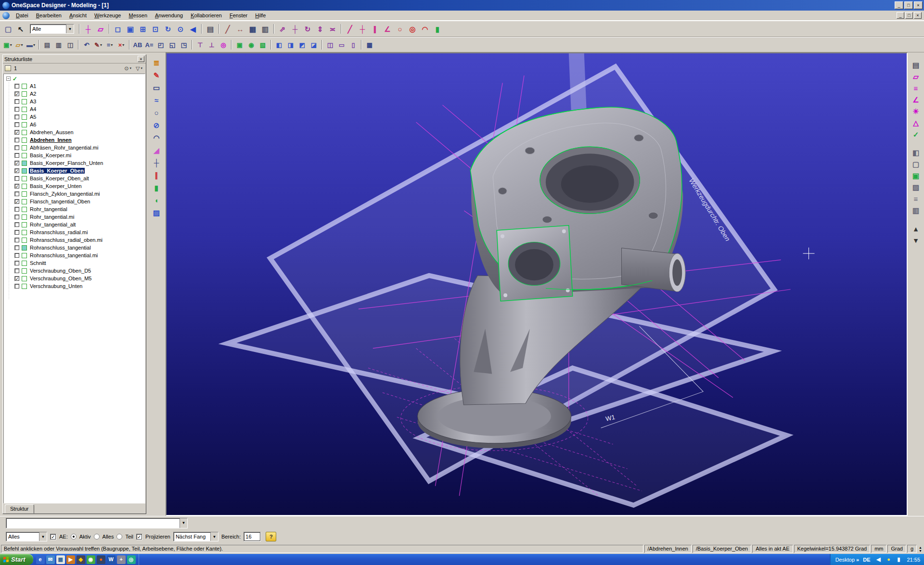 Image resolution: width=924 pixels, height=565 pixels. What do you see at coordinates (139, 68) in the screenshot?
I see `filter-icon: ▽▾` at bounding box center [139, 68].